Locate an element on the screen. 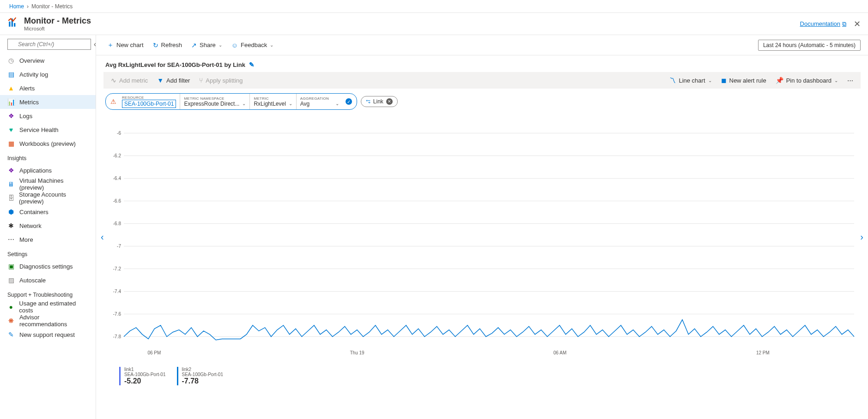 Image resolution: width=868 pixels, height=419 pixels. sidebar-item-more: ⋯More is located at coordinates (48, 239).